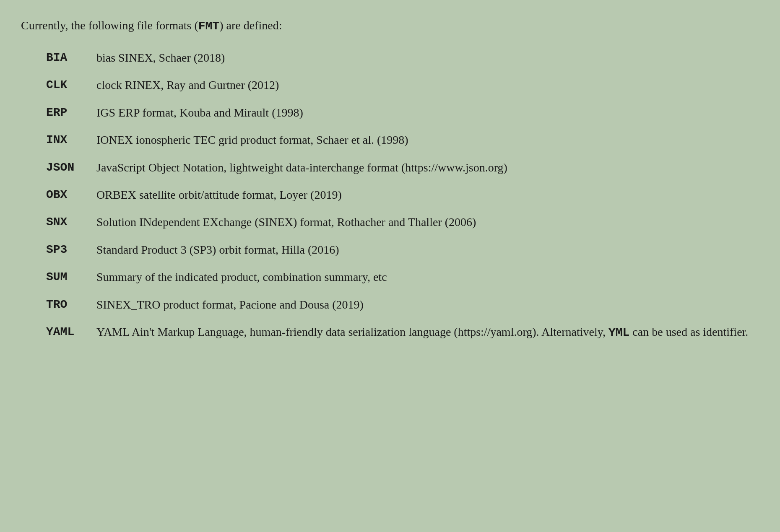  I want to click on format-key-json: JSON, so click(71, 168).